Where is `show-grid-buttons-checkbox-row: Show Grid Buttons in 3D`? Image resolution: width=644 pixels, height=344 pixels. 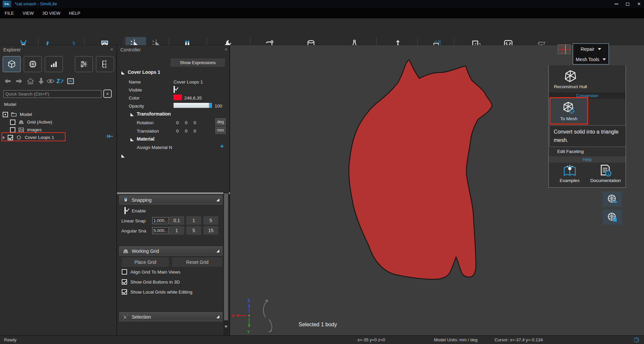 show-grid-buttons-checkbox-row: Show Grid Buttons in 3D is located at coordinates (151, 282).